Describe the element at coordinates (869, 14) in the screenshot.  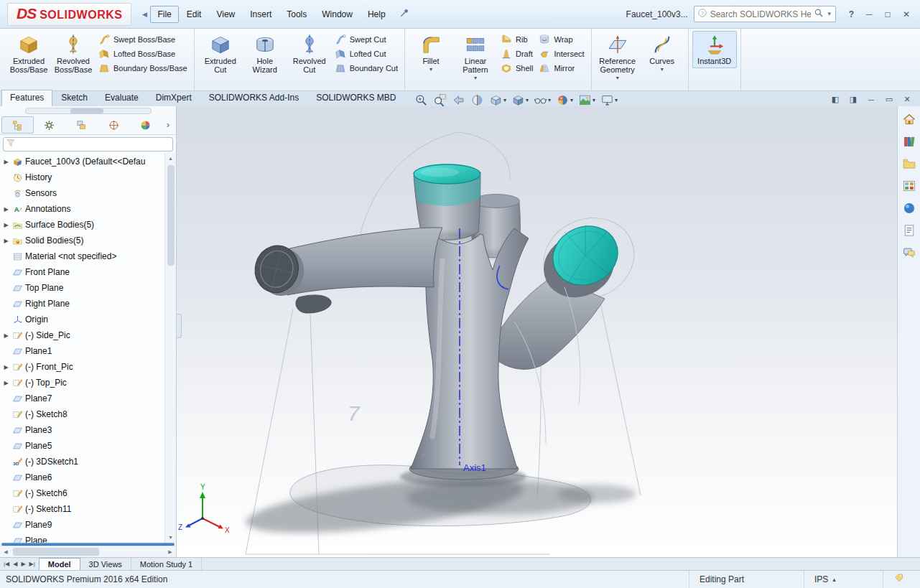
I see `minimize-window-button: ─` at that location.